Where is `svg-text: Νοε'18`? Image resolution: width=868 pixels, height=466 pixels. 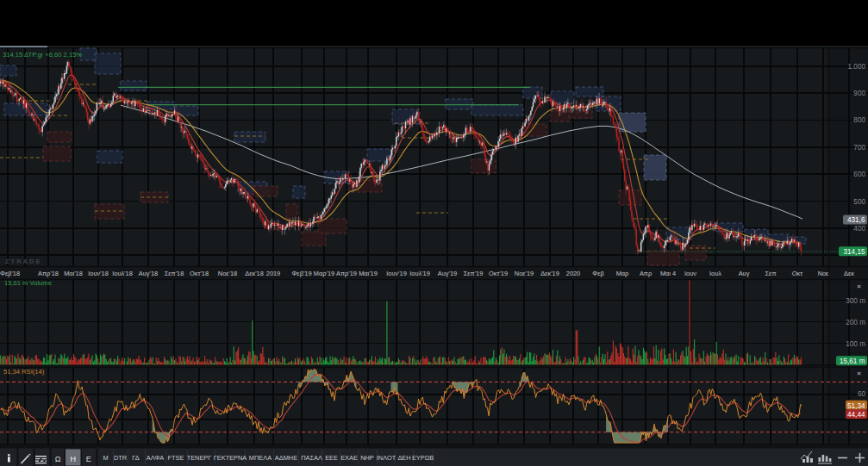
svg-text: Νοε'18 is located at coordinates (228, 274).